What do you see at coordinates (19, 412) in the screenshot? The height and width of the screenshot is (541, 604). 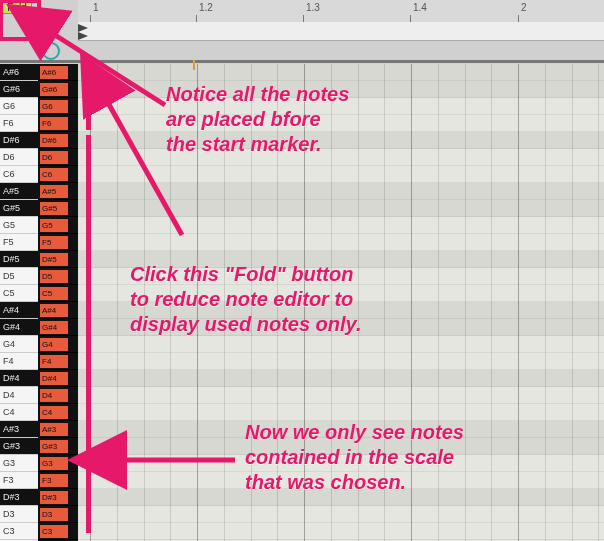 I see `piano-key: C4` at bounding box center [19, 412].